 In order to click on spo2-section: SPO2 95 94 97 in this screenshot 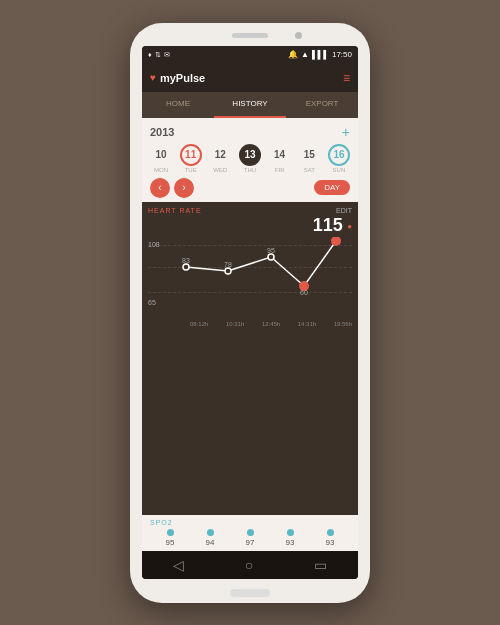, I will do `click(250, 533)`.